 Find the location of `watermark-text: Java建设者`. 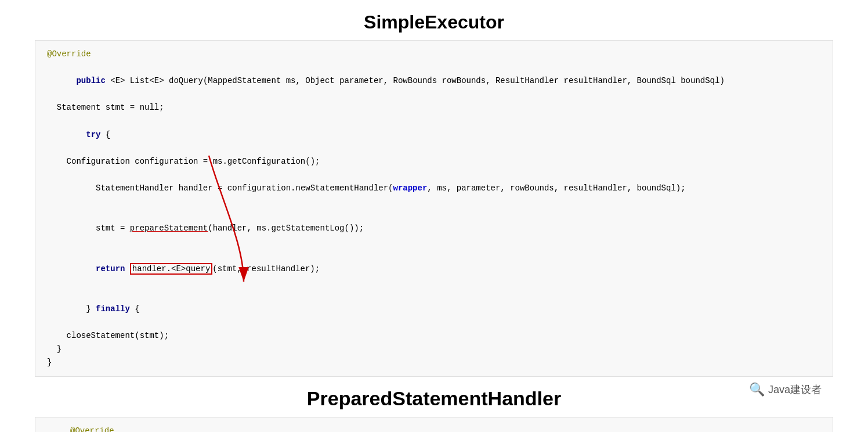

watermark-text: Java建设者 is located at coordinates (795, 390).